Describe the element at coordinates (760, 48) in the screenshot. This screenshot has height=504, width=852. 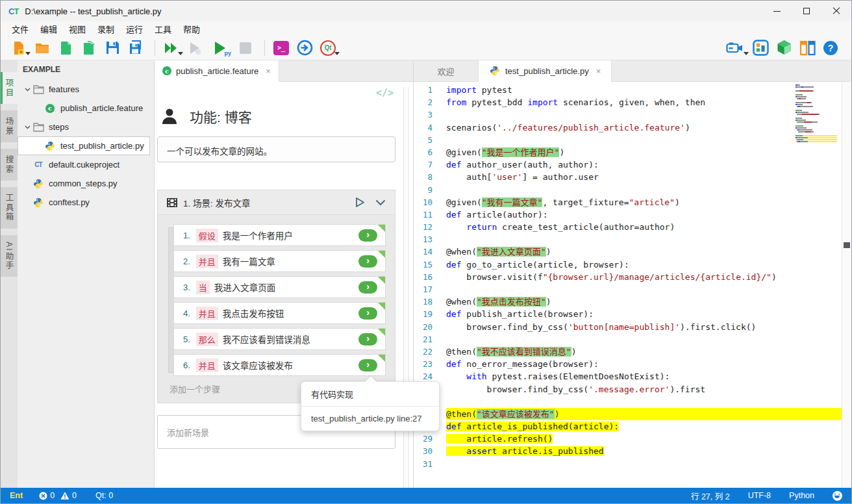
I see `dashboard-icon` at that location.